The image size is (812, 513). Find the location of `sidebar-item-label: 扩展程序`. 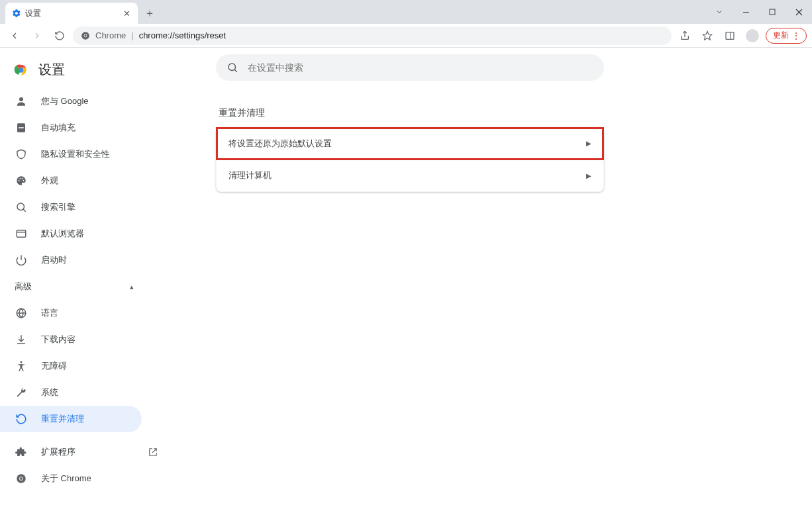

sidebar-item-label: 扩展程序 is located at coordinates (58, 452).